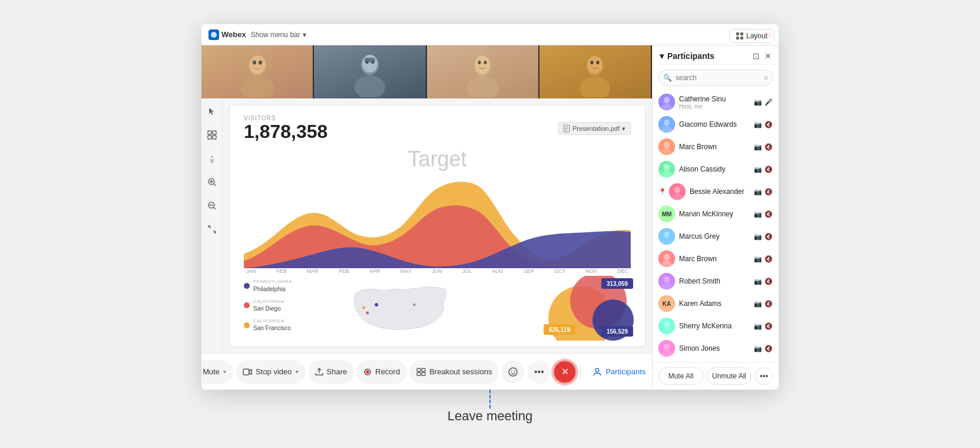 This screenshot has height=448, width=980. What do you see at coordinates (716, 214) in the screenshot?
I see `participant-item-marvin: MM Marvin McKinney 📷 🔇` at bounding box center [716, 214].